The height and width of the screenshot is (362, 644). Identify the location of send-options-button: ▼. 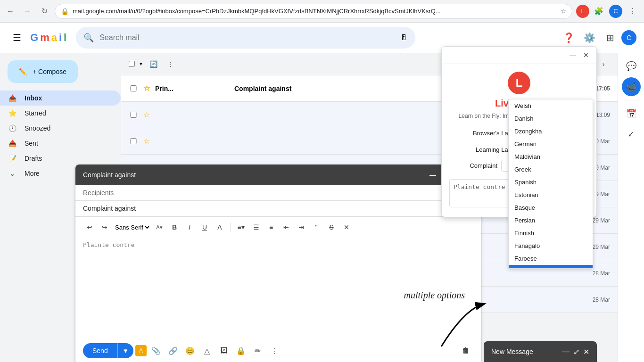
(125, 351).